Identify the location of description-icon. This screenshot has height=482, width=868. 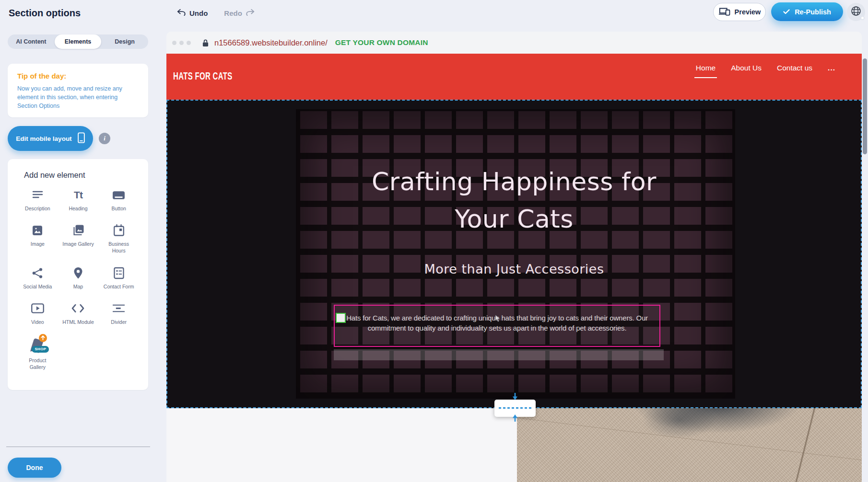
(37, 195).